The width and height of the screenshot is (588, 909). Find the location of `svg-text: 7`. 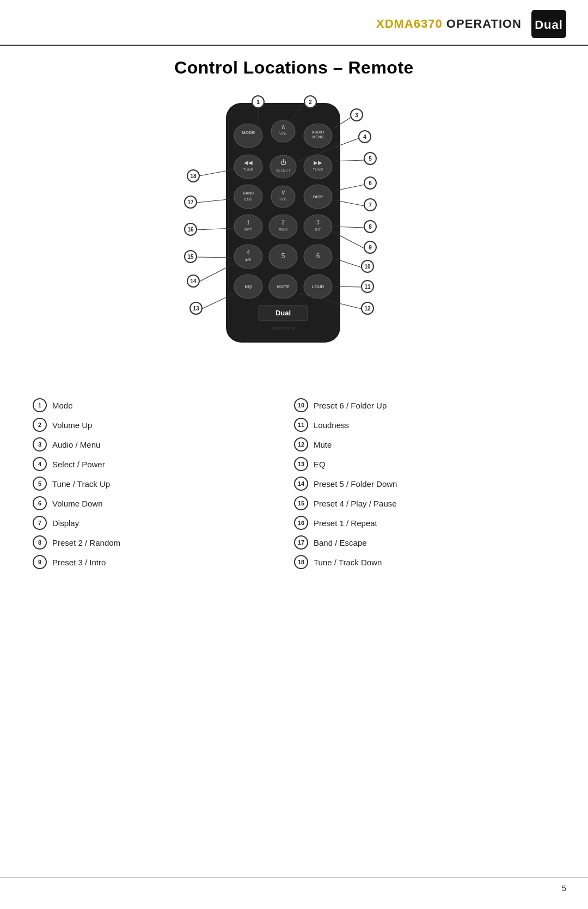

svg-text: 7 is located at coordinates (370, 205).